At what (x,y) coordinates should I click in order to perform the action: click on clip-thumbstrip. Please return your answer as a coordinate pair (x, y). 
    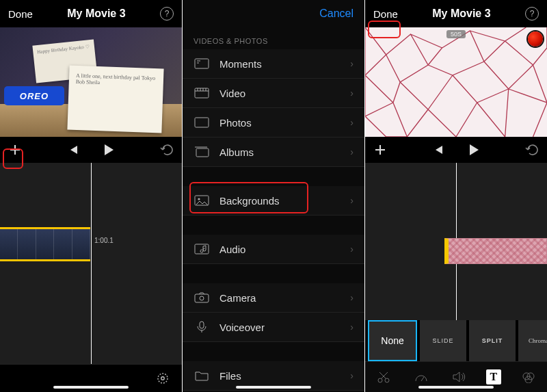
    Looking at the image, I should click on (45, 244).